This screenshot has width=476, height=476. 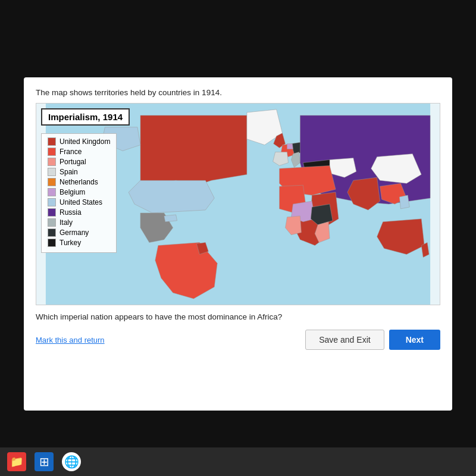 What do you see at coordinates (70, 340) in the screenshot?
I see `mark-return-link: Mark this and return` at bounding box center [70, 340].